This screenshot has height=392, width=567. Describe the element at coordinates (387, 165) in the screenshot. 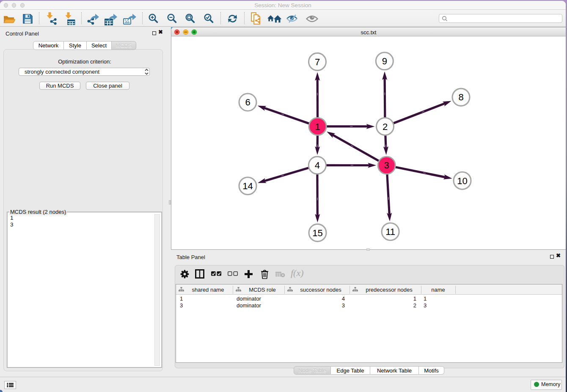

I see `svg-text: 3` at that location.